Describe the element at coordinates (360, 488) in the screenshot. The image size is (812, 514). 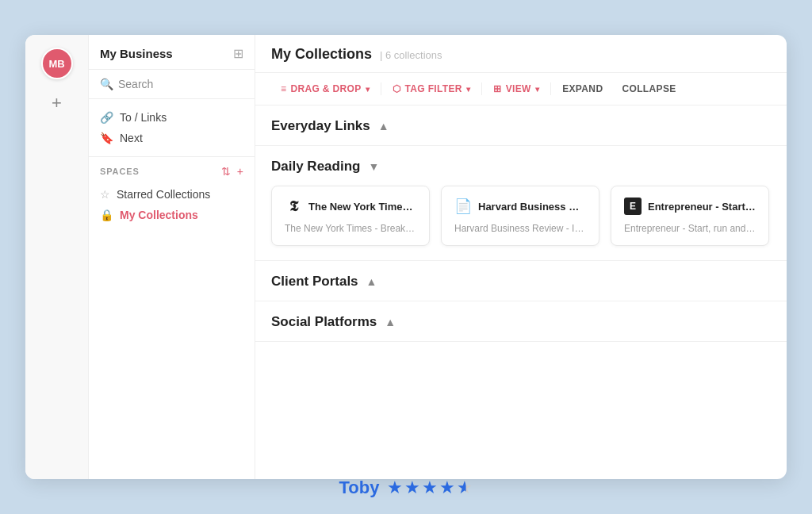
I see `brand-name: Toby` at that location.